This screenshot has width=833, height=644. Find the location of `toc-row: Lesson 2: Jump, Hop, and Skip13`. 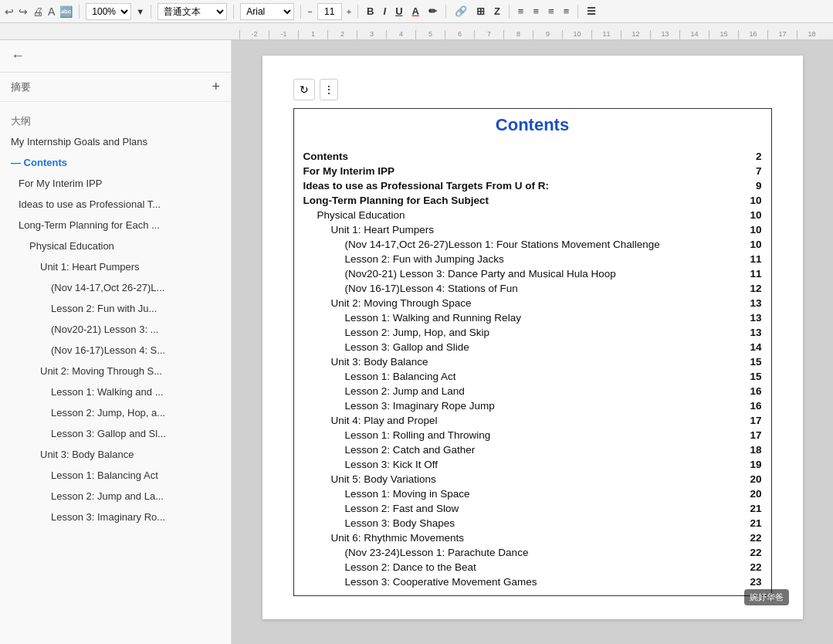

toc-row: Lesson 2: Jump, Hop, and Skip13 is located at coordinates (533, 332).